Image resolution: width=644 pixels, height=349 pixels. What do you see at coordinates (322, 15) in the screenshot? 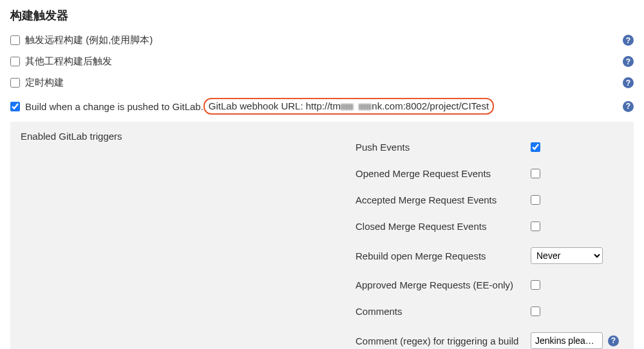
I see `section-title: 构建触发器` at bounding box center [322, 15].